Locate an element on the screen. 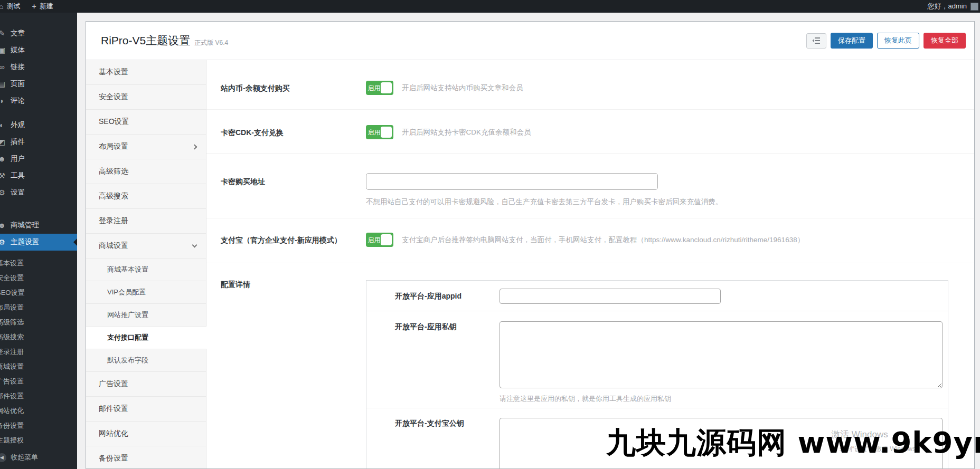 The height and width of the screenshot is (469, 980). sidebar-submenu-item: 网站优化 is located at coordinates (39, 411).